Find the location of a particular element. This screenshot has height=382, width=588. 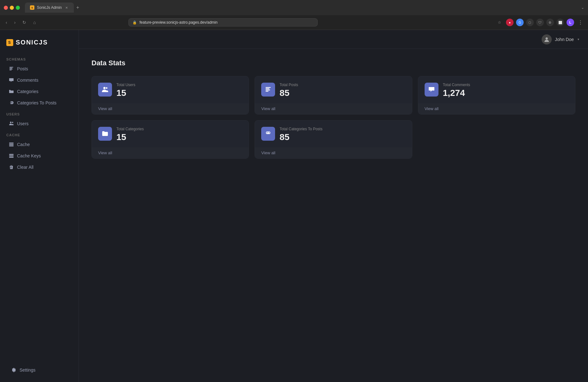

url-text: feature-preview.sonicjs-astro.pages.dev/… is located at coordinates (179, 22).